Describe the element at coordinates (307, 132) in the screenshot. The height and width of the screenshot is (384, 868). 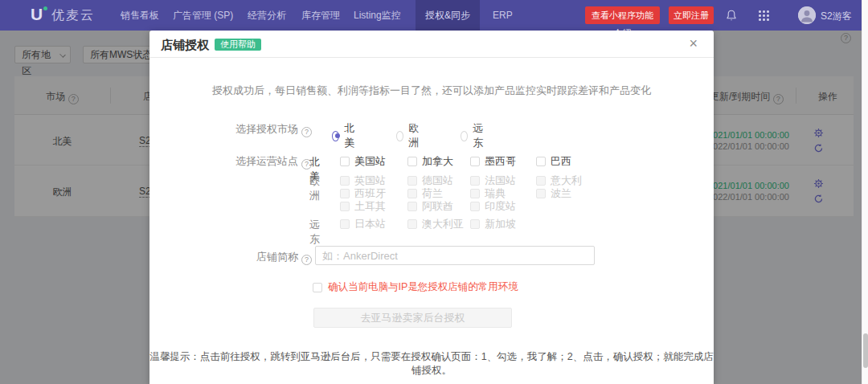
I see `market-label-help-icon: ?` at that location.